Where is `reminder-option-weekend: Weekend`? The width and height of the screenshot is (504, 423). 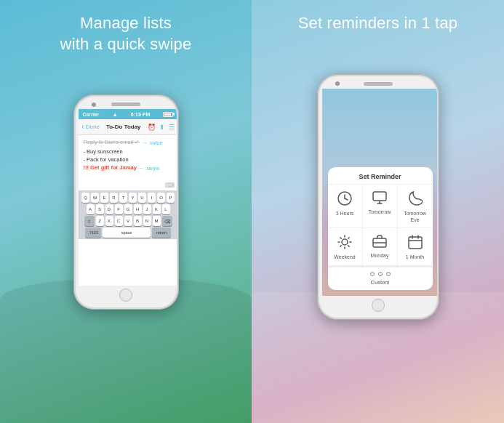 reminder-option-weekend: Weekend is located at coordinates (345, 247).